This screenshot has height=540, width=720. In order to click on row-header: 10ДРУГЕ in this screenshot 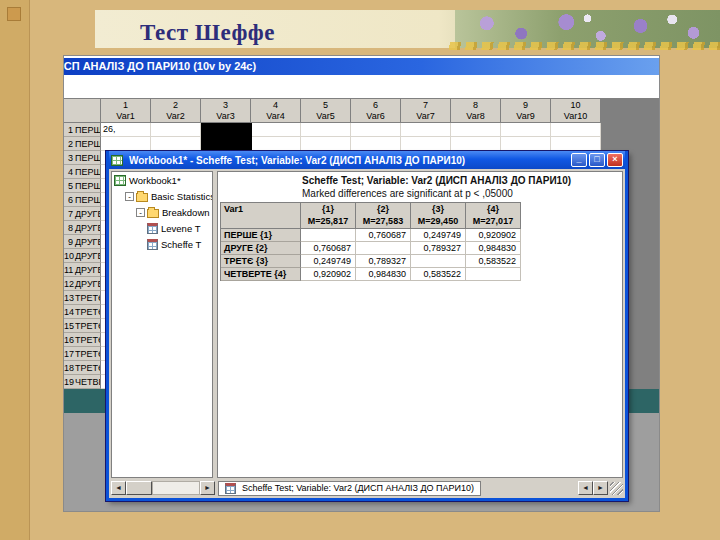, I will do `click(82, 256)`.